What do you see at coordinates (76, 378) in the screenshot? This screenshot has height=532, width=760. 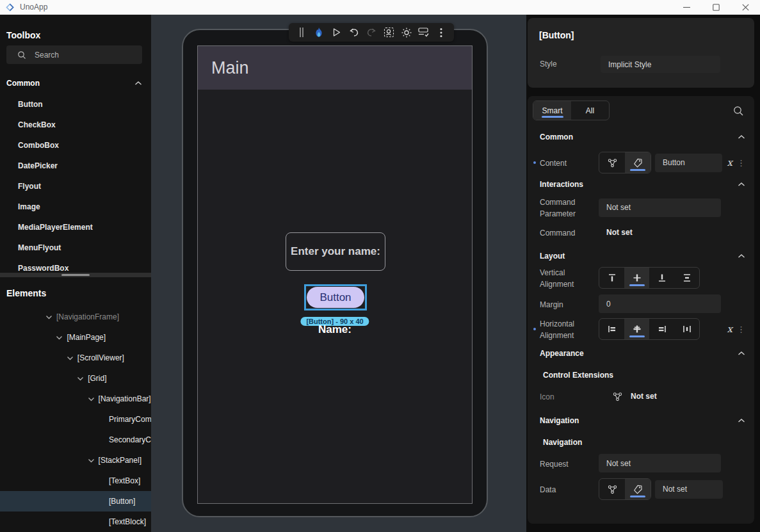 I see `tree-node-grid: [Grid]` at bounding box center [76, 378].